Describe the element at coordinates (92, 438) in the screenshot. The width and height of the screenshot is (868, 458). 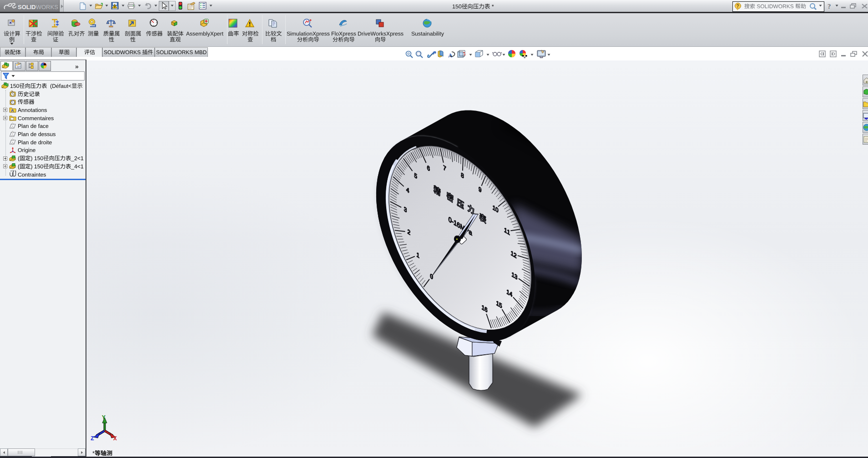
I see `svg-text: Z` at that location.